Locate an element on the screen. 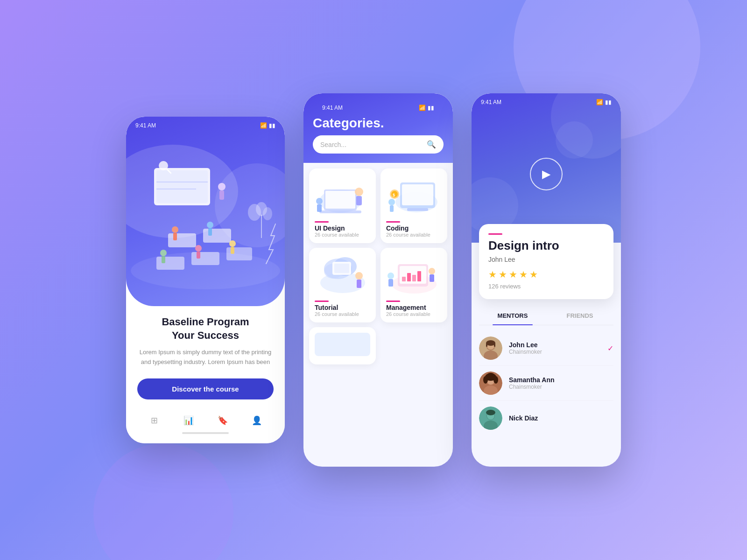 The height and width of the screenshot is (560, 747). category-card-extra1 is located at coordinates (343, 346).